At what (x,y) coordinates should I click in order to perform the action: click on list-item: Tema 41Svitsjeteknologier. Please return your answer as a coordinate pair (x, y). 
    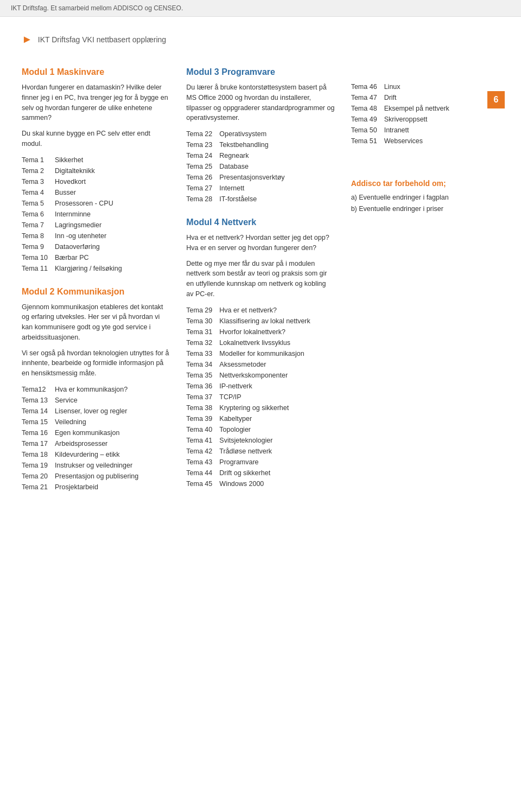
    Looking at the image, I should click on (260, 440).